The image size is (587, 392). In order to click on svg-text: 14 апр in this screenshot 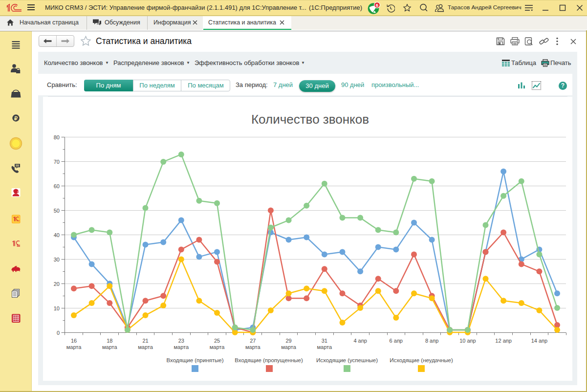, I will do `click(540, 341)`.